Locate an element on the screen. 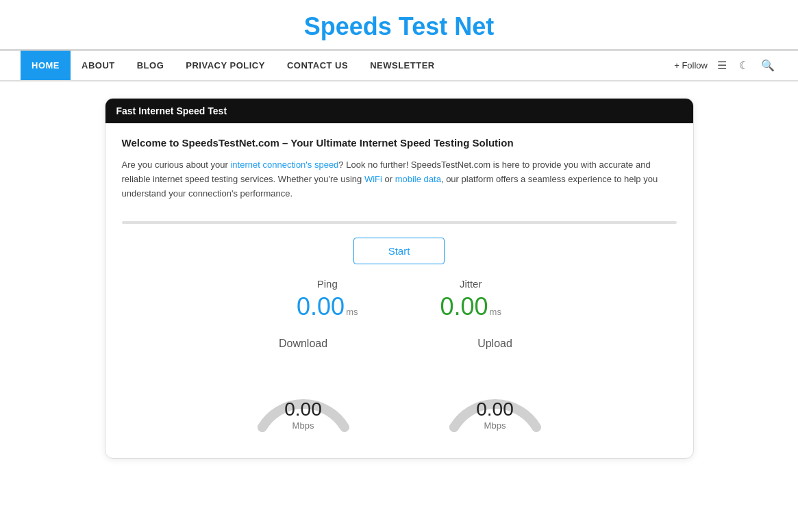  download-gauge-svg-container: 0.00 Mbps is located at coordinates (303, 396).